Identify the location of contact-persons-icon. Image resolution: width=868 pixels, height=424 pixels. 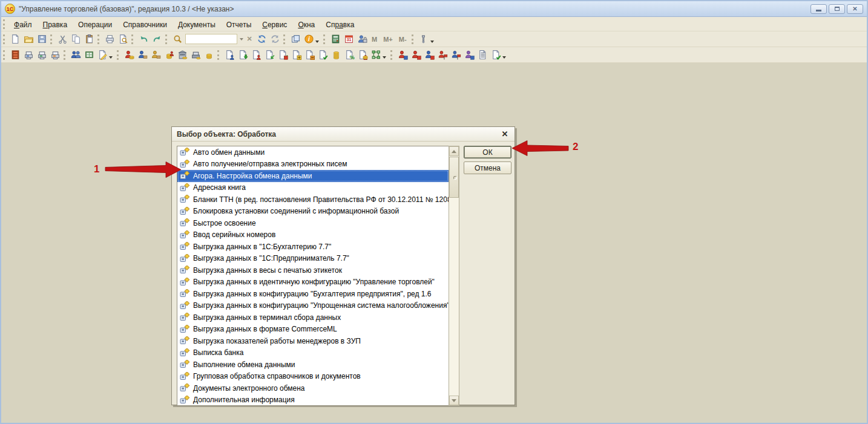
(76, 55).